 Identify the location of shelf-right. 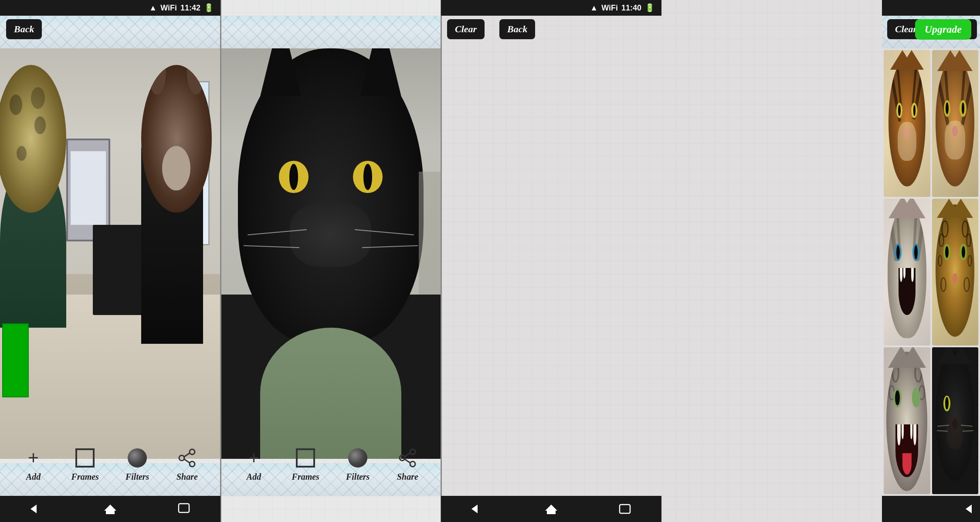
(430, 234).